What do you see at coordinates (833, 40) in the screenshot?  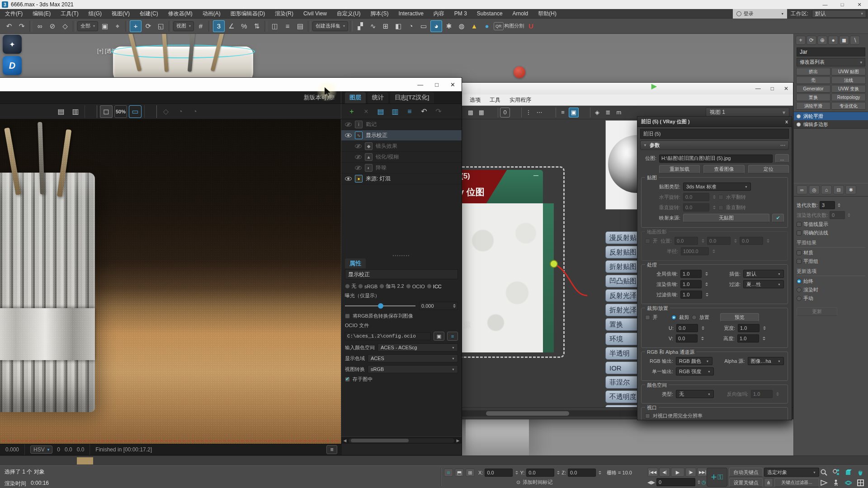 I see `motion-tab-icon: ●` at bounding box center [833, 40].